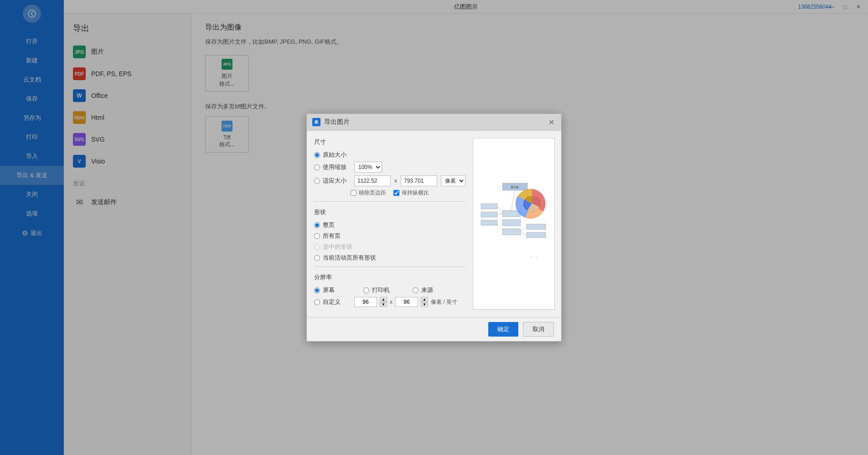  I want to click on custom-res-row: 自定义 ▲ ▼ x ▲ ▼ 像素 / 英, so click(390, 302).